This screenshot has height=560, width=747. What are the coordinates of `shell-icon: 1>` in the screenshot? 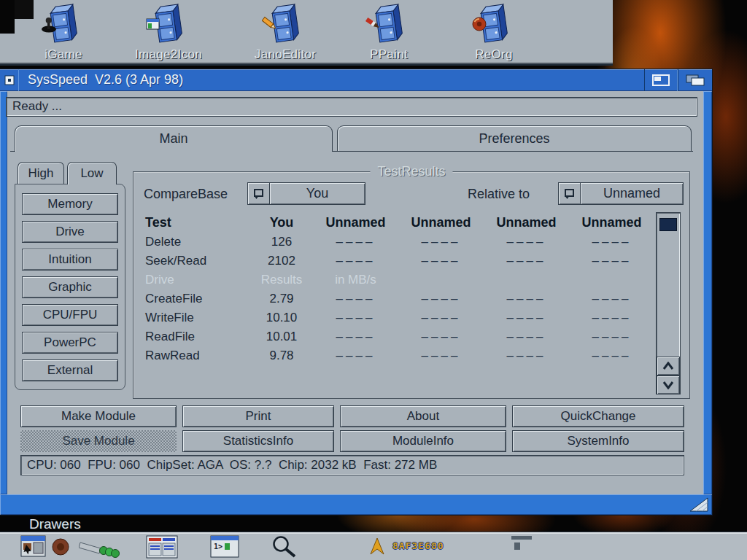 It's located at (225, 548).